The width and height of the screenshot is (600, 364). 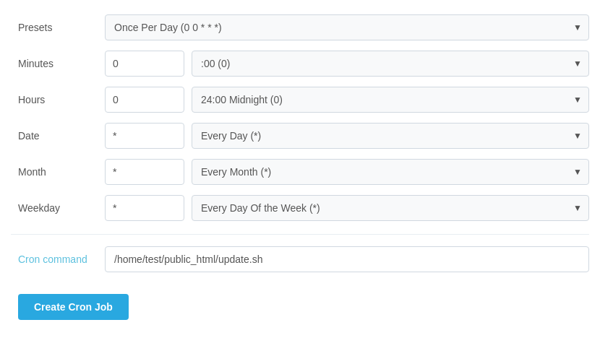 I want to click on cron-command-label: Cron command, so click(x=58, y=259).